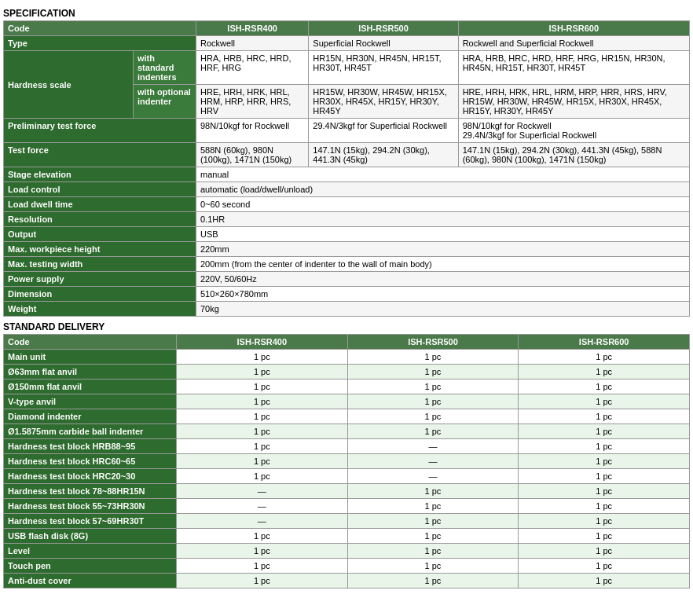 The image size is (693, 616). Describe the element at coordinates (443, 174) in the screenshot. I see `stage-value: manual` at that location.